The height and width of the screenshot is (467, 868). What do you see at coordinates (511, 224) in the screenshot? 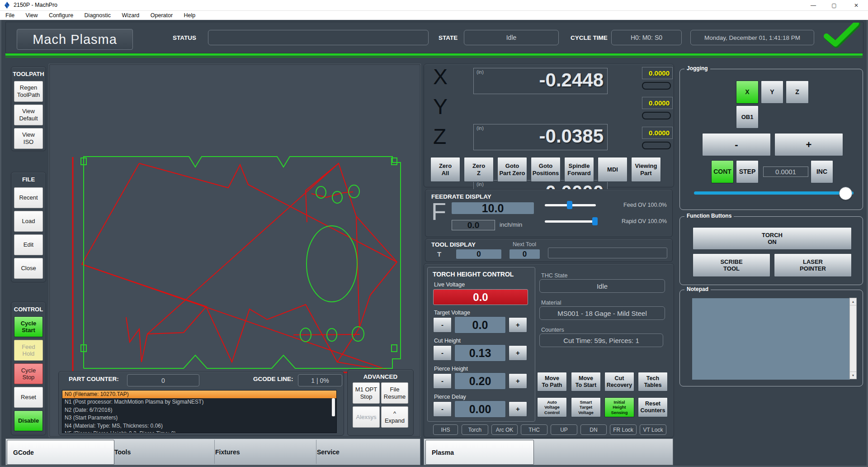
I see `feedrate-units-label: inch/min` at bounding box center [511, 224].